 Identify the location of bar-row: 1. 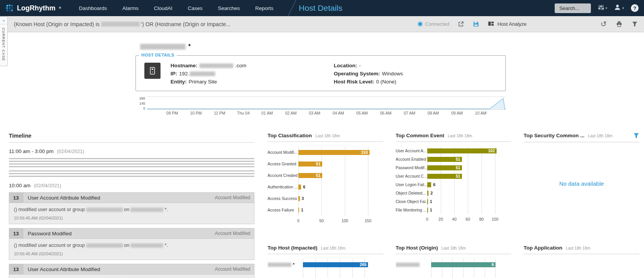
(463, 210).